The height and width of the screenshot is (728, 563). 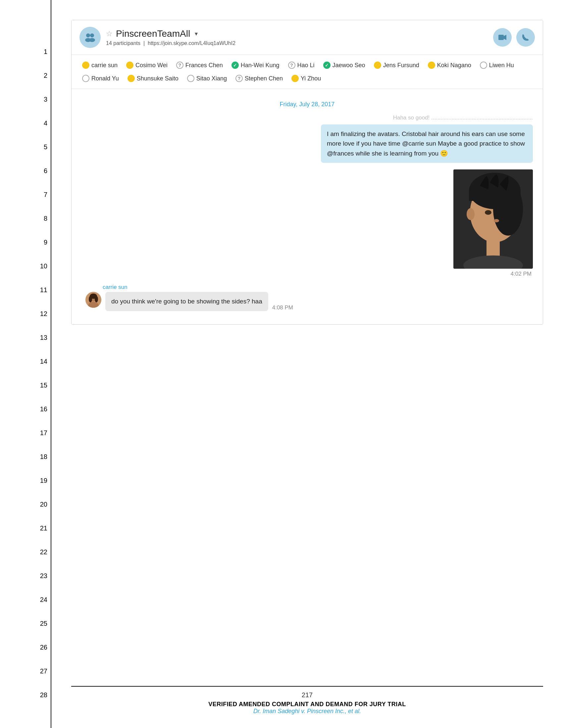 I want to click on phone-icon, so click(x=526, y=37).